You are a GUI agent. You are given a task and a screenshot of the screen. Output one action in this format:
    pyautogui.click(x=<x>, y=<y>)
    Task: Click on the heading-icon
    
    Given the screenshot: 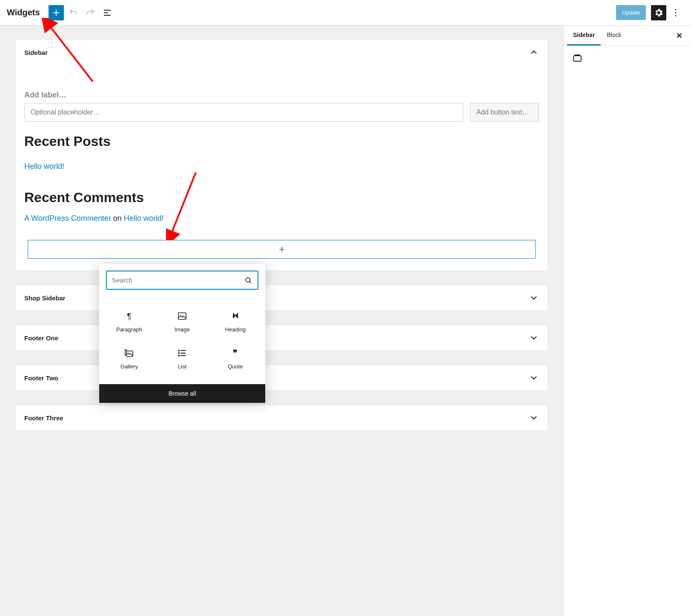 What is the action you would take?
    pyautogui.click(x=235, y=316)
    